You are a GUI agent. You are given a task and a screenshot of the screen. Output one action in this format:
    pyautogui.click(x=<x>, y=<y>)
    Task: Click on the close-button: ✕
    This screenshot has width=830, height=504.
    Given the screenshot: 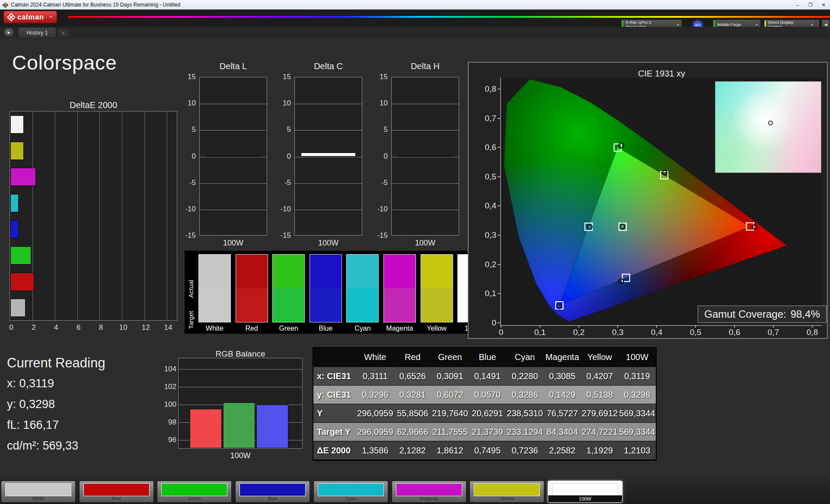 What is the action you would take?
    pyautogui.click(x=824, y=5)
    